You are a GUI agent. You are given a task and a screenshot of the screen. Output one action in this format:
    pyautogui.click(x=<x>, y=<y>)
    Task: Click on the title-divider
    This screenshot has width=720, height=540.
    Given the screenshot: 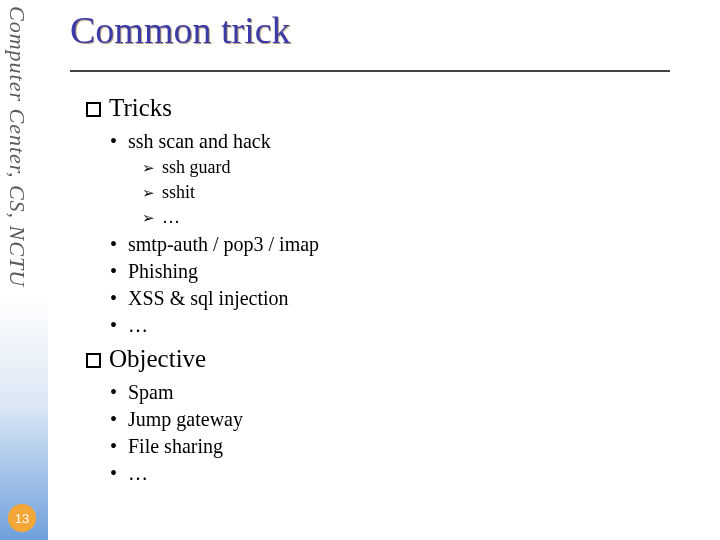 What is the action you would take?
    pyautogui.click(x=370, y=71)
    